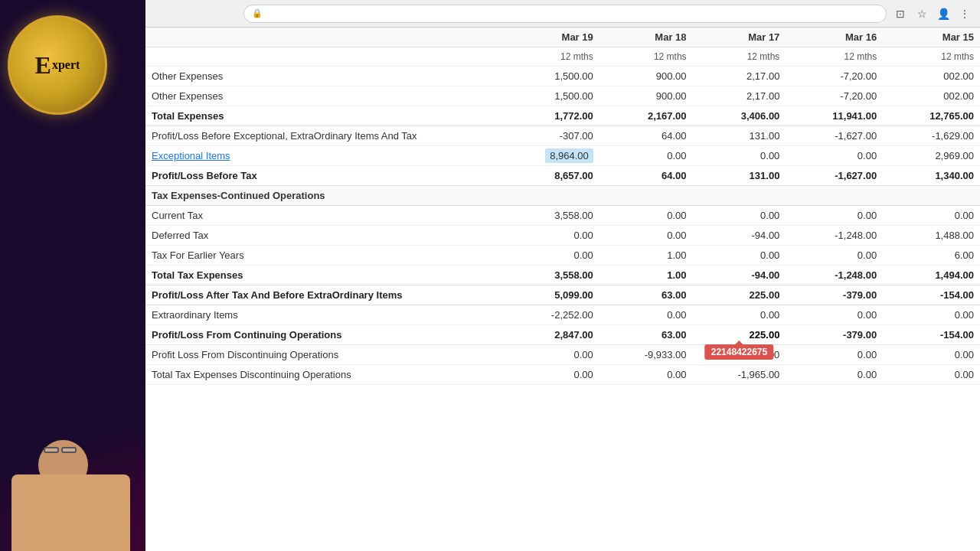 This screenshot has width=980, height=551. I want to click on row-label: Deferred Tax, so click(321, 236).